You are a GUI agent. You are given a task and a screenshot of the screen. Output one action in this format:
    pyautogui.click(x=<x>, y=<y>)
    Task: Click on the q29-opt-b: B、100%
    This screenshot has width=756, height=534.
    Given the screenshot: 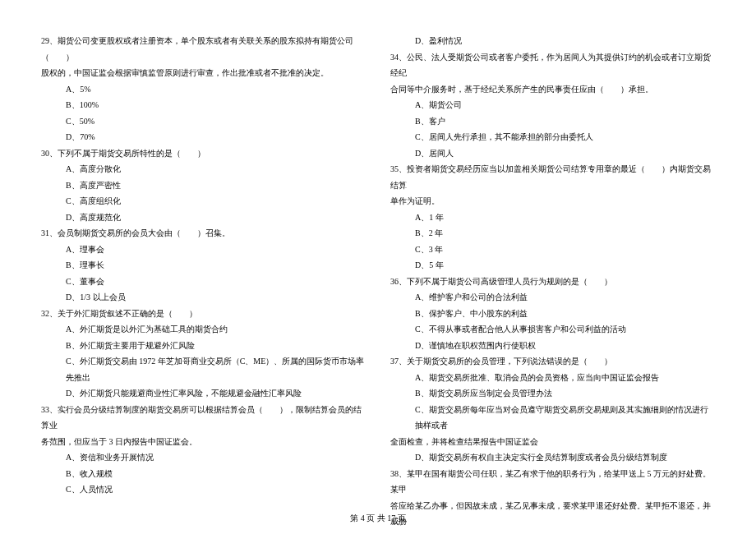 What is the action you would take?
    pyautogui.click(x=204, y=105)
    